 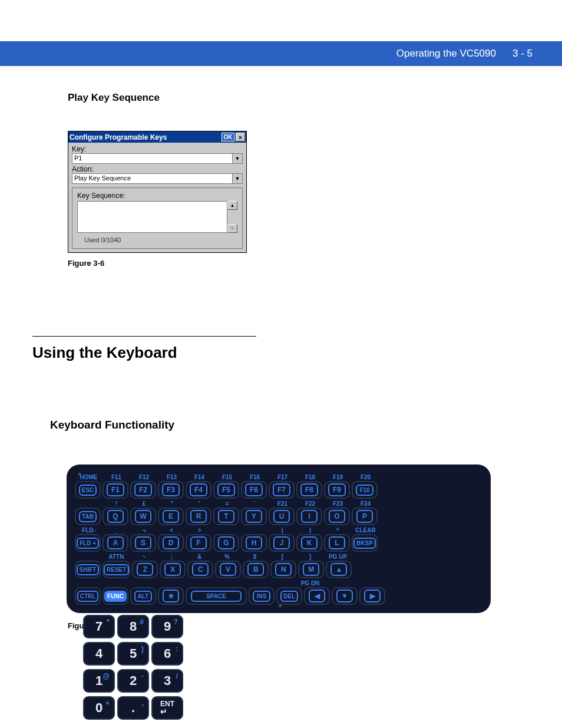 What do you see at coordinates (145, 569) in the screenshot?
I see `key-z: Z` at bounding box center [145, 569].